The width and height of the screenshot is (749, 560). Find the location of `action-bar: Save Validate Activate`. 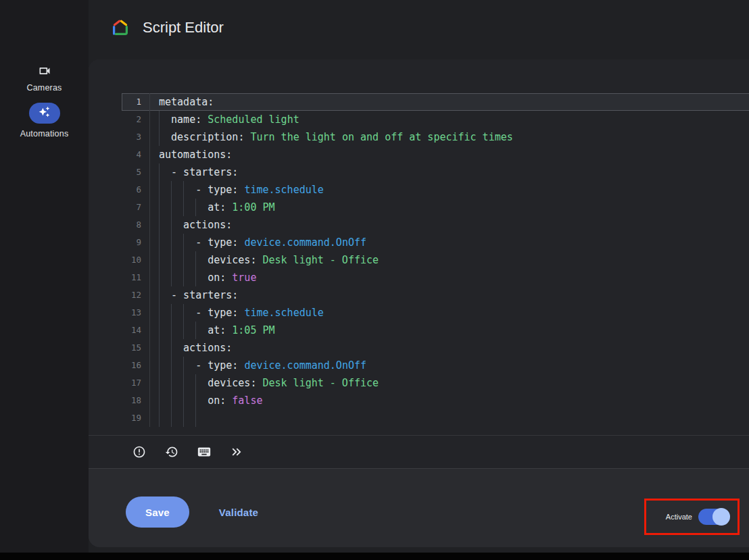

action-bar: Save Validate Activate is located at coordinates (419, 508).